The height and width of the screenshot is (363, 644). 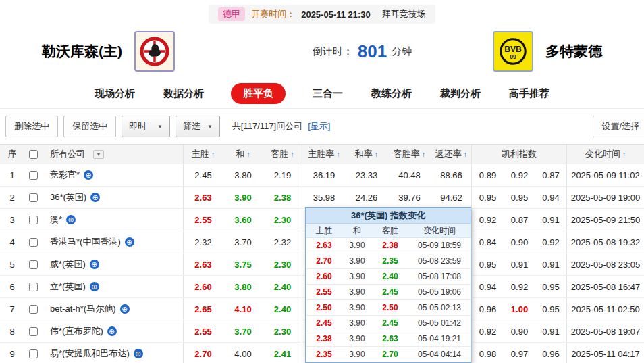 What do you see at coordinates (113, 154) in the screenshot?
I see `header-company: 所有公司 ▼` at bounding box center [113, 154].